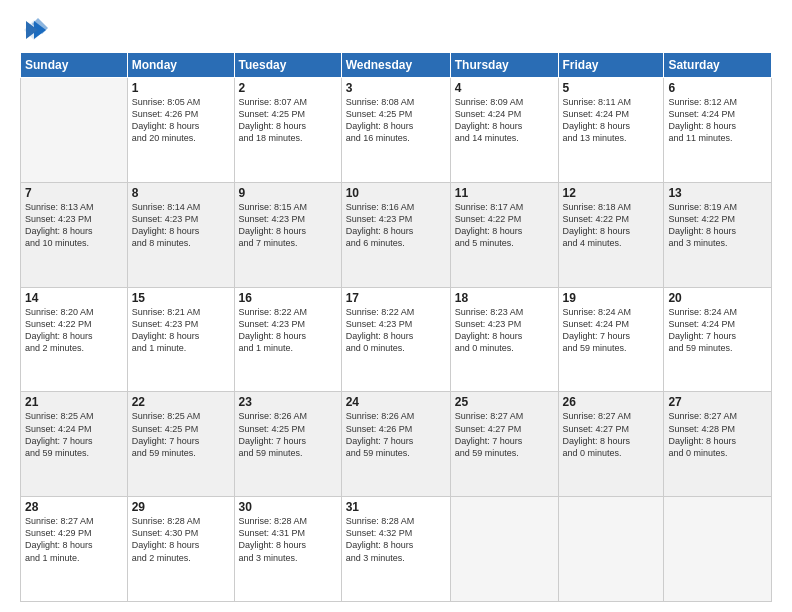  Describe the element at coordinates (396, 298) in the screenshot. I see `day-number: 17` at that location.